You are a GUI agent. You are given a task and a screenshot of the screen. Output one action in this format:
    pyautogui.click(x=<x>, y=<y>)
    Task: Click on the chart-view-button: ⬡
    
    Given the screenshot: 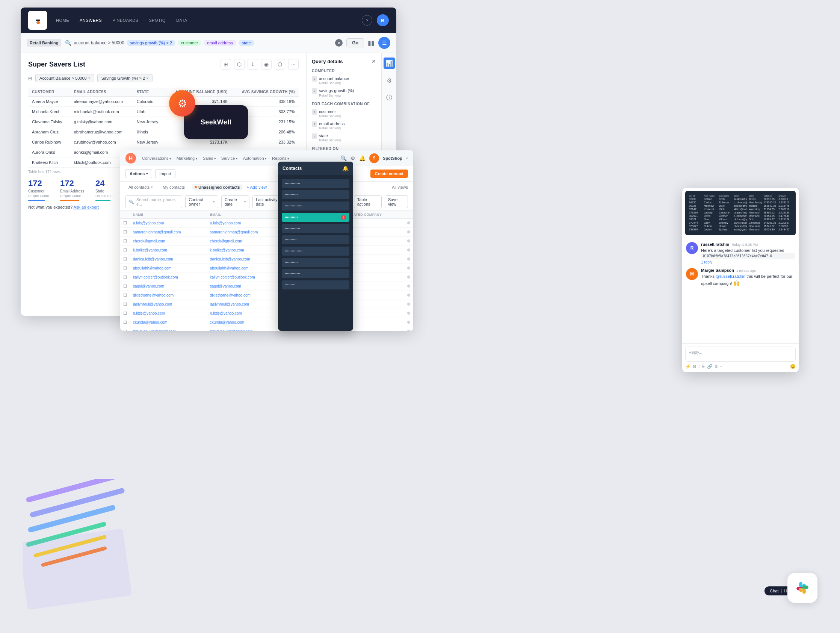 What is the action you would take?
    pyautogui.click(x=239, y=64)
    